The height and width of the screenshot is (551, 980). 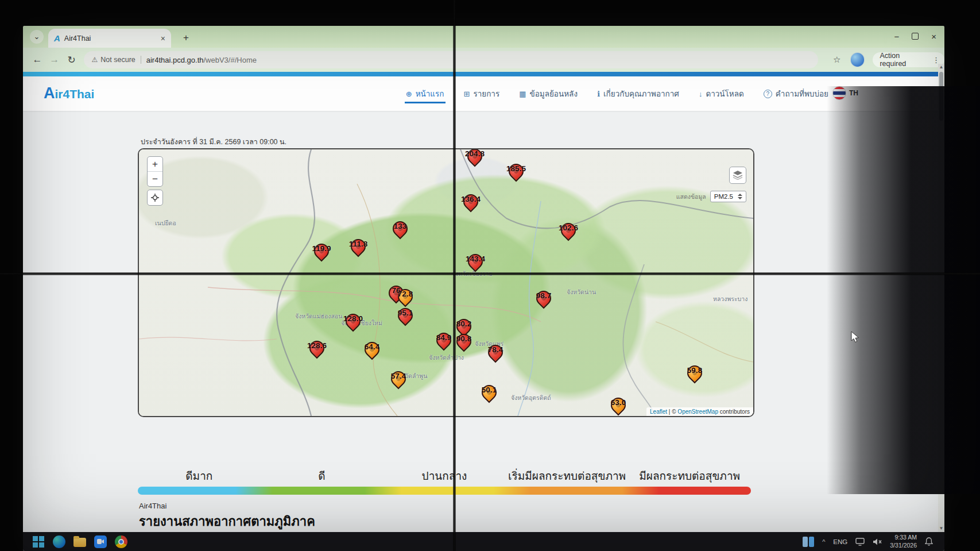 What do you see at coordinates (59, 542) in the screenshot?
I see `edge-browser-icon` at bounding box center [59, 542].